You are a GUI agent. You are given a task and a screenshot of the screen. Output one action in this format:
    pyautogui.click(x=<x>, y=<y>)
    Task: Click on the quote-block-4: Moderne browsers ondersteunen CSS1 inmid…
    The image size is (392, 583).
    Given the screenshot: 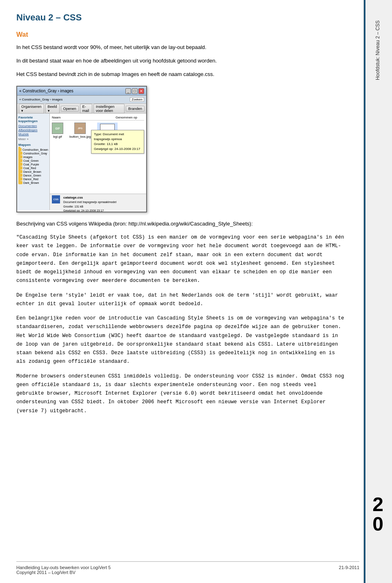 What is the action you would take?
    pyautogui.click(x=182, y=394)
    